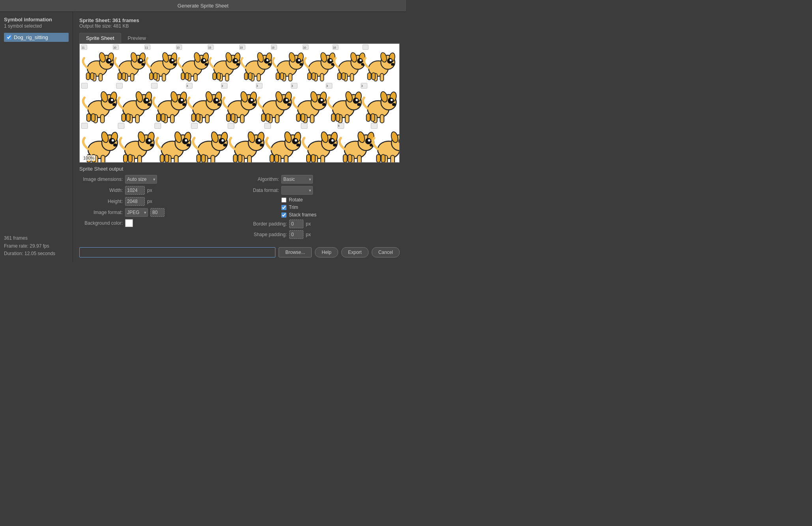 The image size is (812, 526). What do you see at coordinates (31, 37) in the screenshot?
I see `symbol-label: Dog_rig_sitting` at bounding box center [31, 37].